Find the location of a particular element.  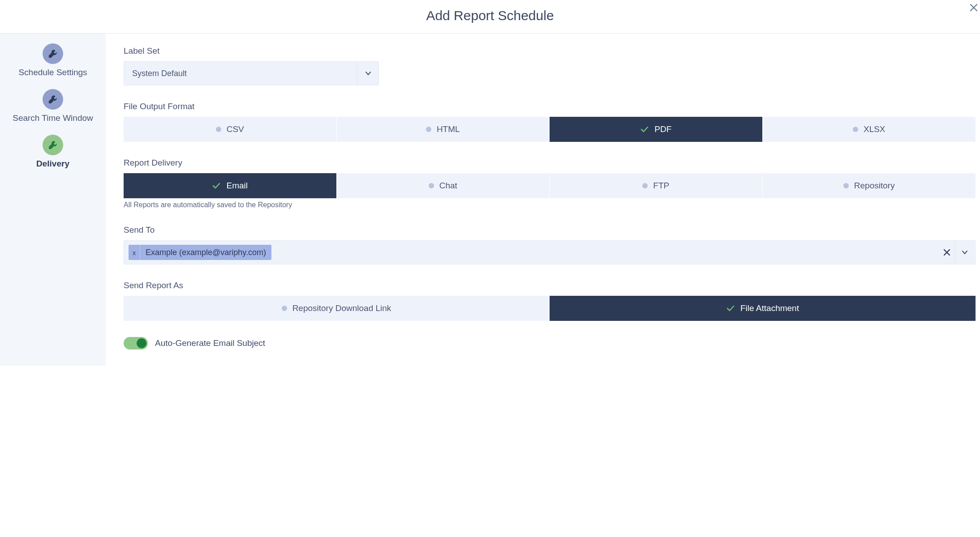

toggle-knob is located at coordinates (142, 343).